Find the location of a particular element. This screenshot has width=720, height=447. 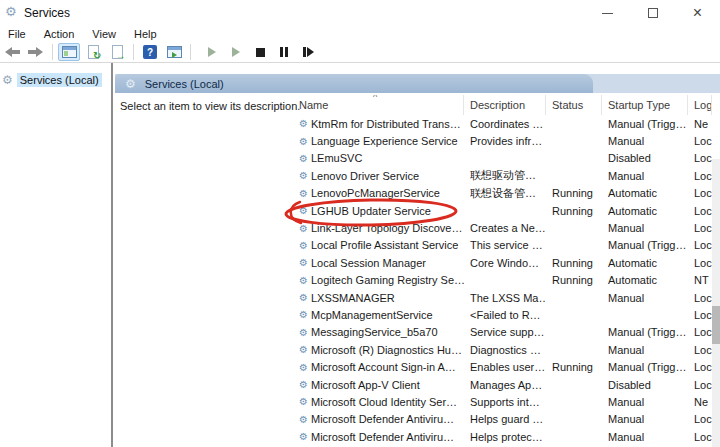

service-name: Logitech Gaming Registry Se… is located at coordinates (388, 280).